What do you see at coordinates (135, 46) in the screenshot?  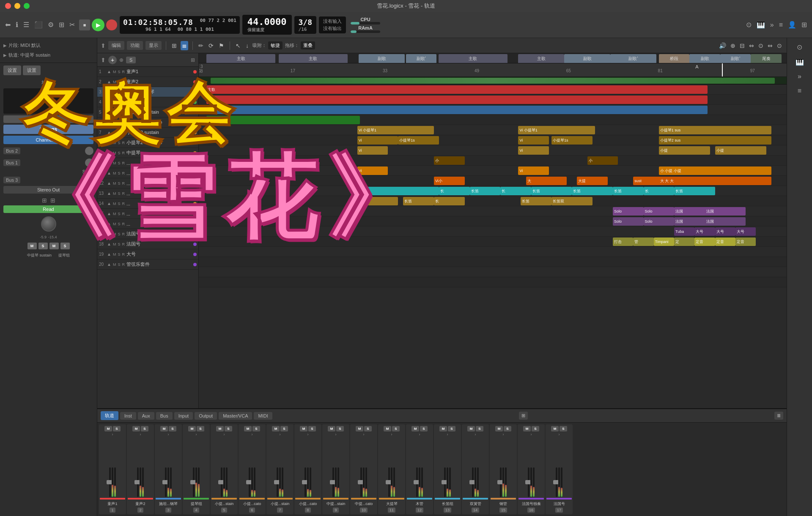 I see `function-button: 功能` at bounding box center [135, 46].